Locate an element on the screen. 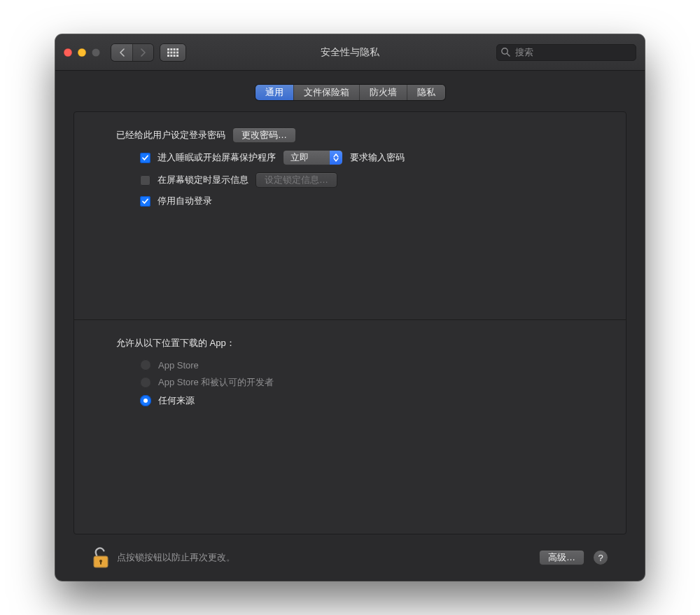  popup-stepper-icon is located at coordinates (336, 158).